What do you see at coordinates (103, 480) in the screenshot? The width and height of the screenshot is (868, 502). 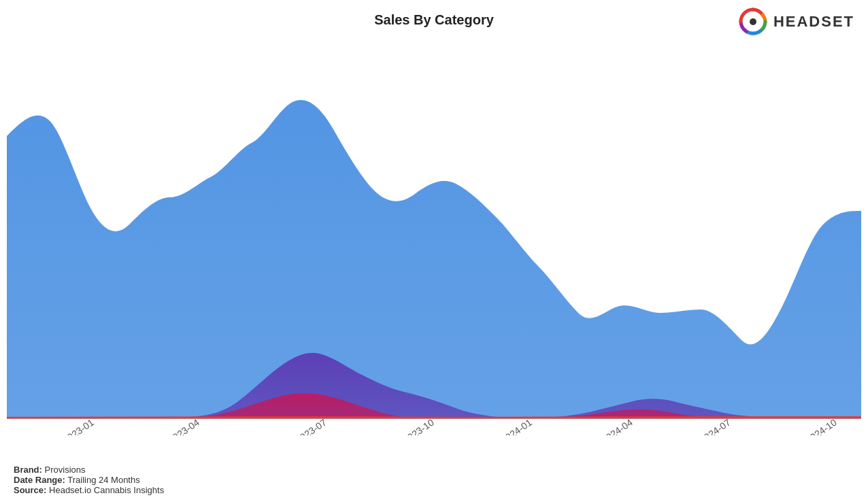 I see `date-range-value: Trailing 24 Months` at bounding box center [103, 480].